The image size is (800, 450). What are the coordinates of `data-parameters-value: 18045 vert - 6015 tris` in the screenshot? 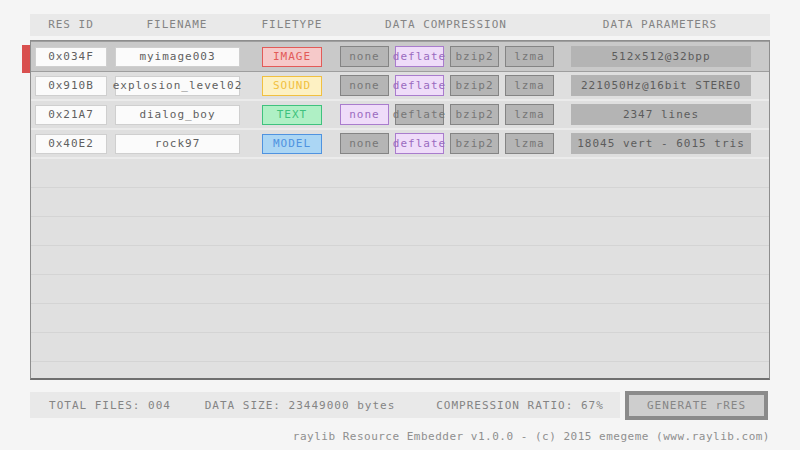 It's located at (661, 144).